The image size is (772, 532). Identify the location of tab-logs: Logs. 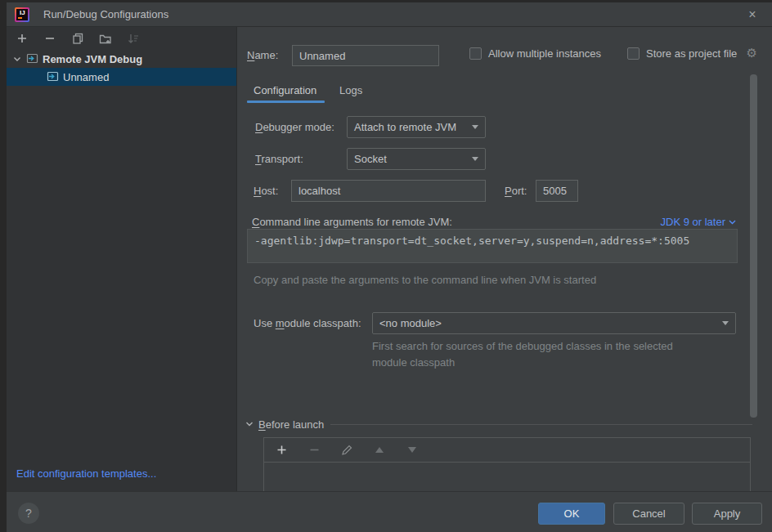
(351, 90).